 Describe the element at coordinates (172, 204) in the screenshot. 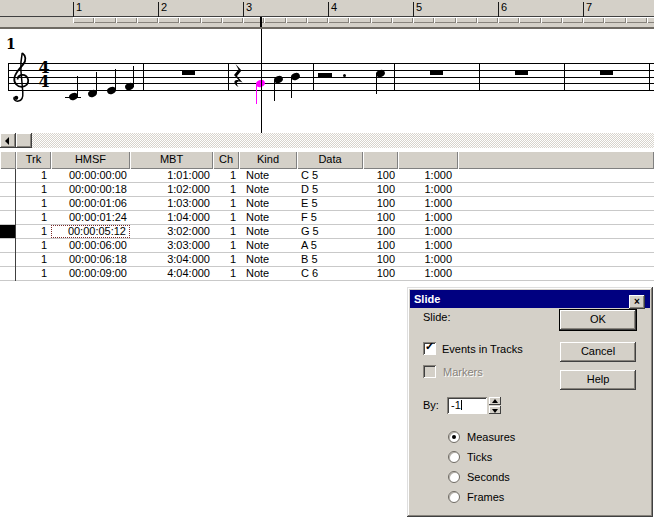

I see `cell-mbt: 1:03:000` at that location.